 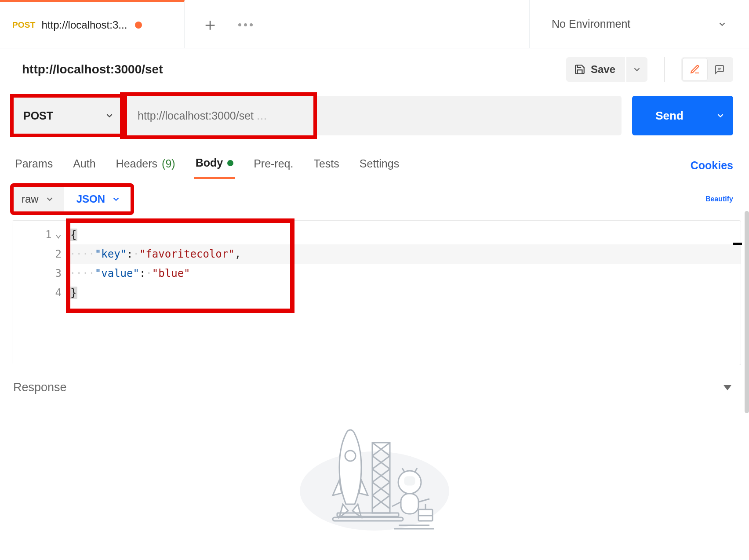 What do you see at coordinates (30, 199) in the screenshot?
I see `body-mode-label: raw` at bounding box center [30, 199].